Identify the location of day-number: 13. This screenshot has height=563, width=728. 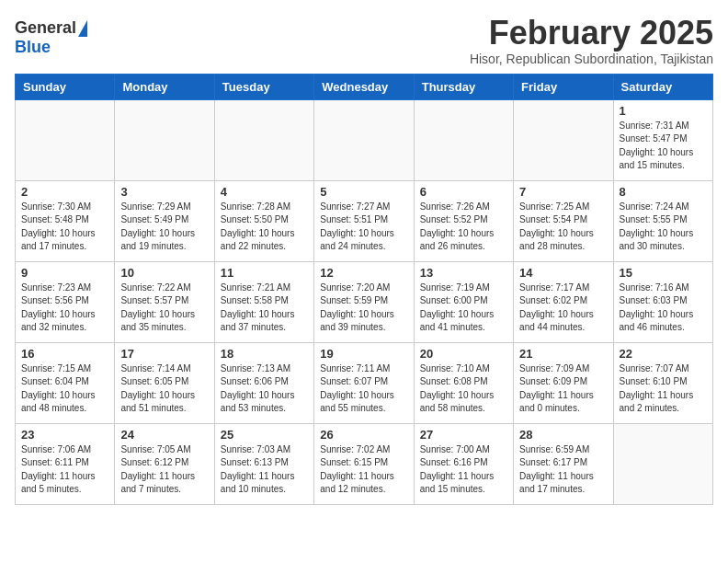
(463, 272).